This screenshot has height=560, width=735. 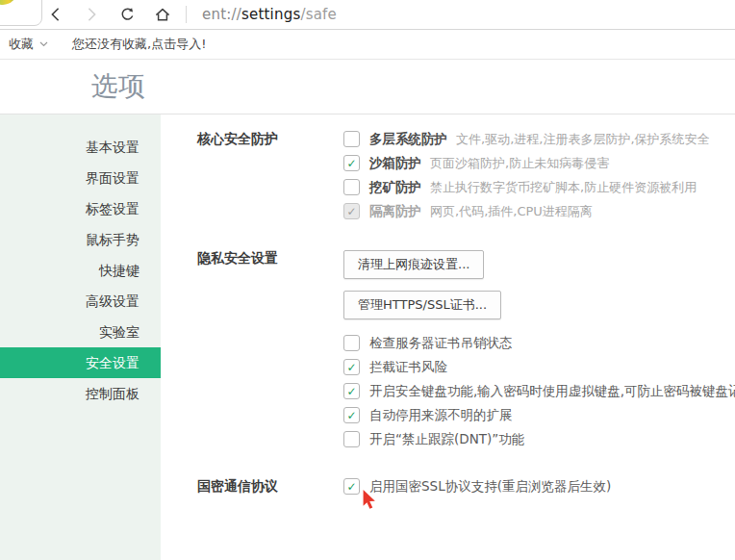 What do you see at coordinates (113, 178) in the screenshot?
I see `sidebar-item-label: 界面设置` at bounding box center [113, 178].